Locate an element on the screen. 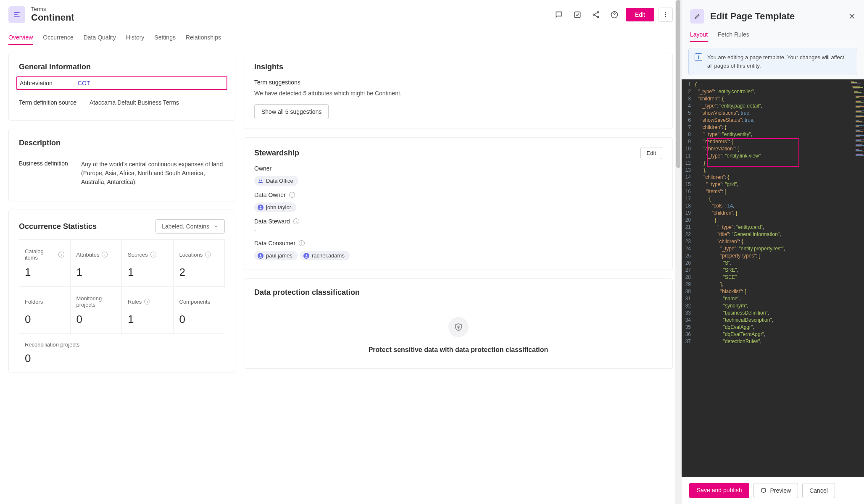 The image size is (864, 504). minimap is located at coordinates (857, 278).